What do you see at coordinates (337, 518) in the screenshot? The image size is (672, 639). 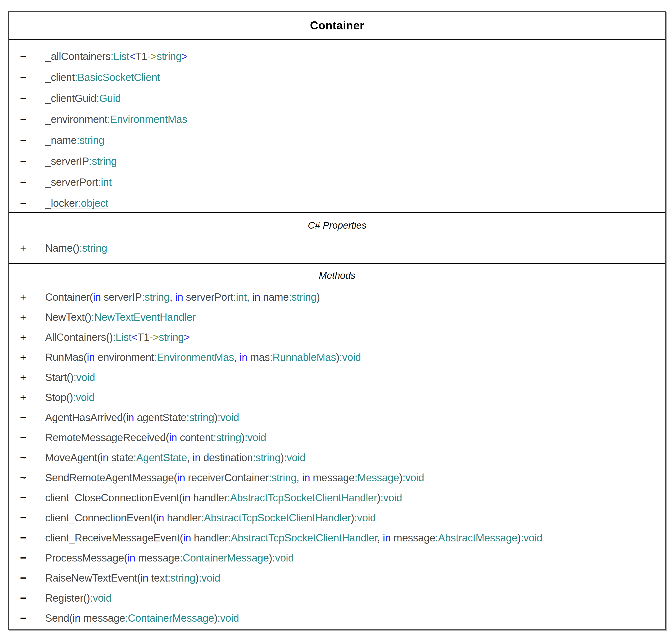 I see `member-row: −client_ConnectionEvent(in handler:Abstr…` at bounding box center [337, 518].